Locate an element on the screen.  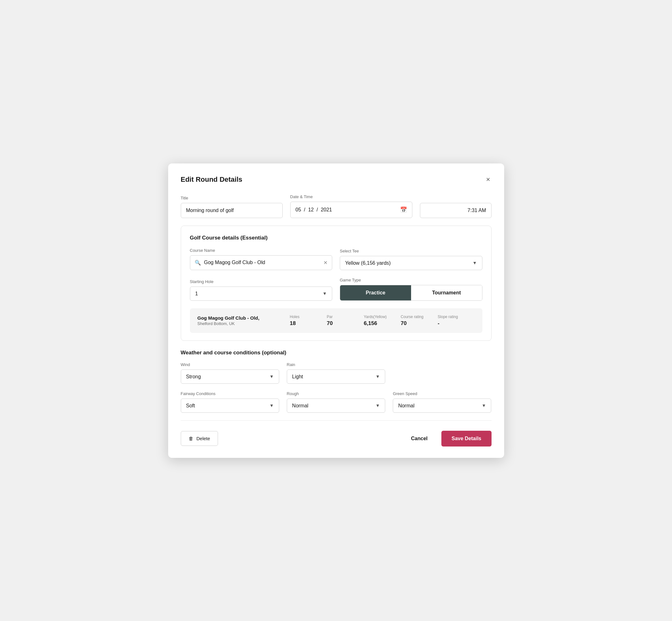
rough-group: Rough Short Normal Long Very Long ▼ is located at coordinates (336, 402).